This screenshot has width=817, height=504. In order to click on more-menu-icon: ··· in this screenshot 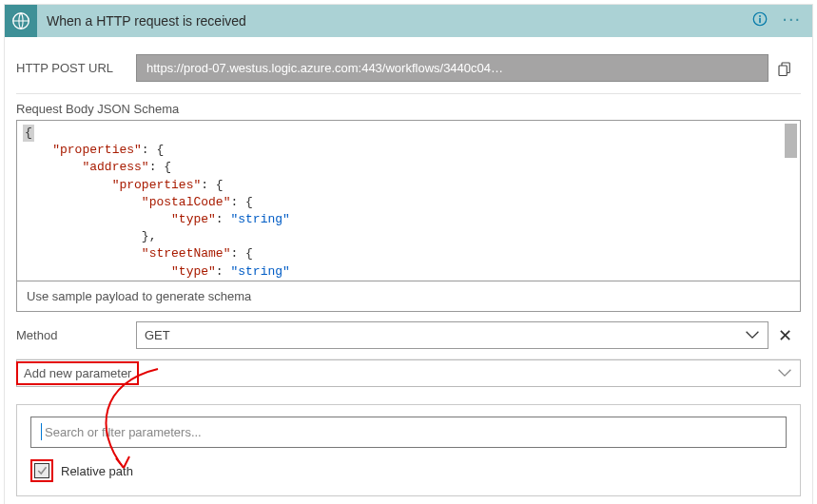, I will do `click(791, 21)`.